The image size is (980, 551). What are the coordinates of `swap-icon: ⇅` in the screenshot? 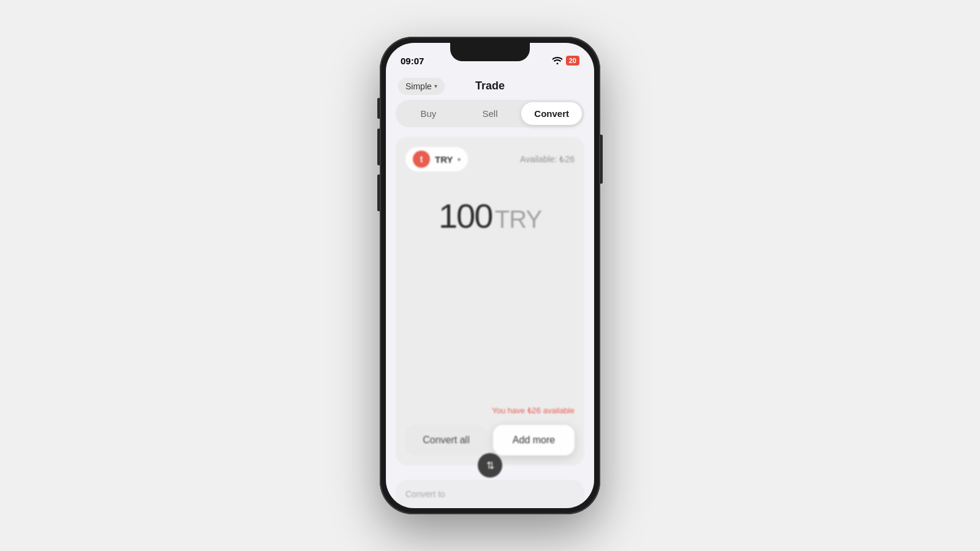 It's located at (490, 465).